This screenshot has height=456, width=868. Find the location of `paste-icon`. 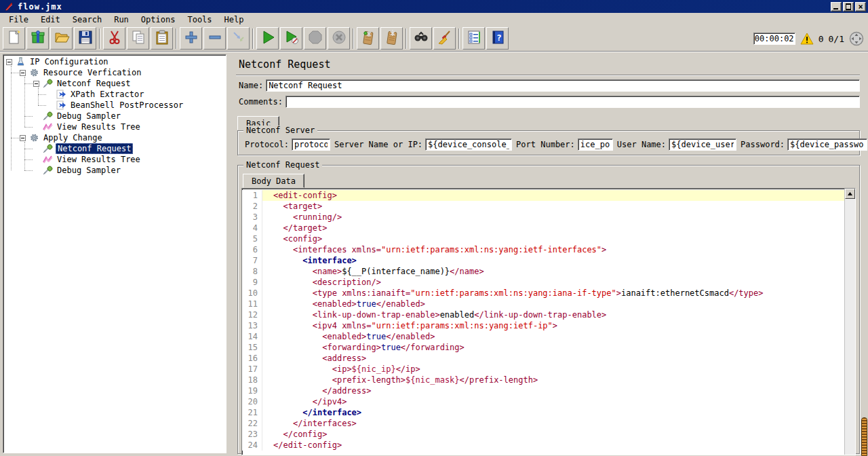

paste-icon is located at coordinates (162, 38).